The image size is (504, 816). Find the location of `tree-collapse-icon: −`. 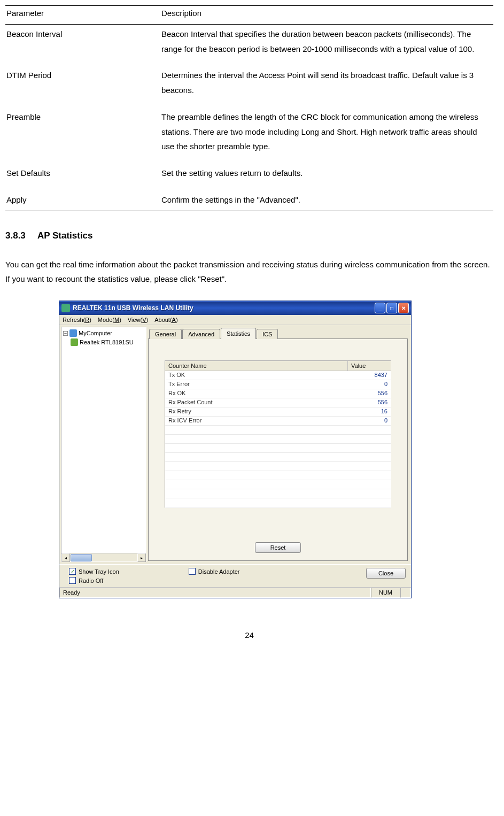

tree-collapse-icon: − is located at coordinates (65, 334).